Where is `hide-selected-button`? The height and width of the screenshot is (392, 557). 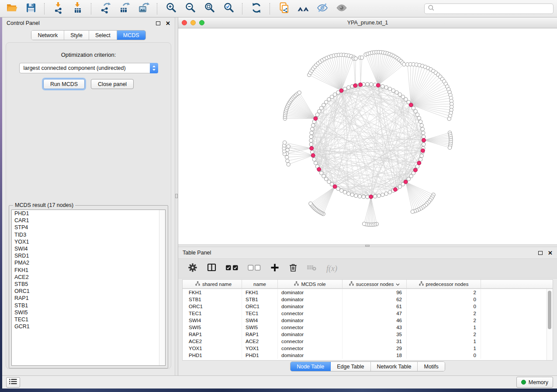 hide-selected-button is located at coordinates (322, 9).